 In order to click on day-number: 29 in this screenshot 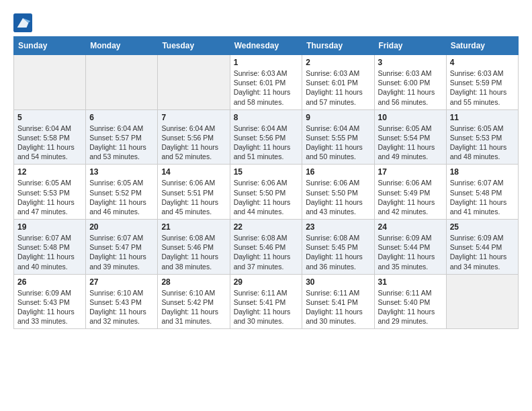, I will do `click(266, 282)`.